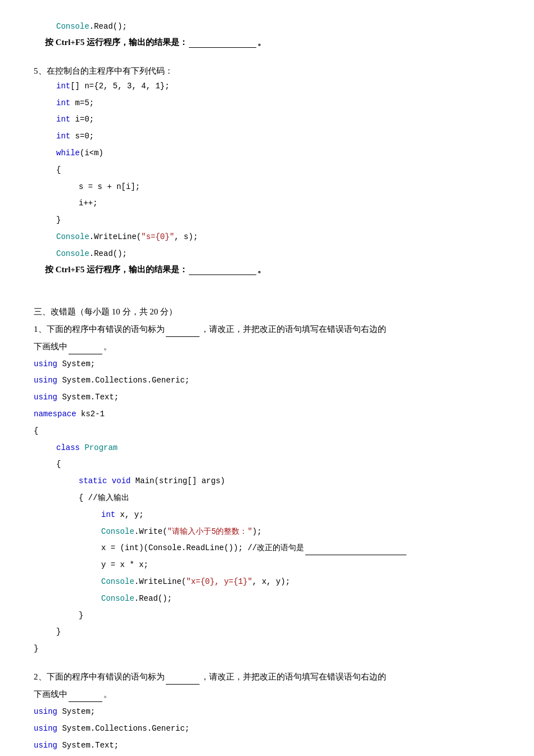 This screenshot has height=756, width=534. I want to click on q32-mark-blank, so click(183, 684).